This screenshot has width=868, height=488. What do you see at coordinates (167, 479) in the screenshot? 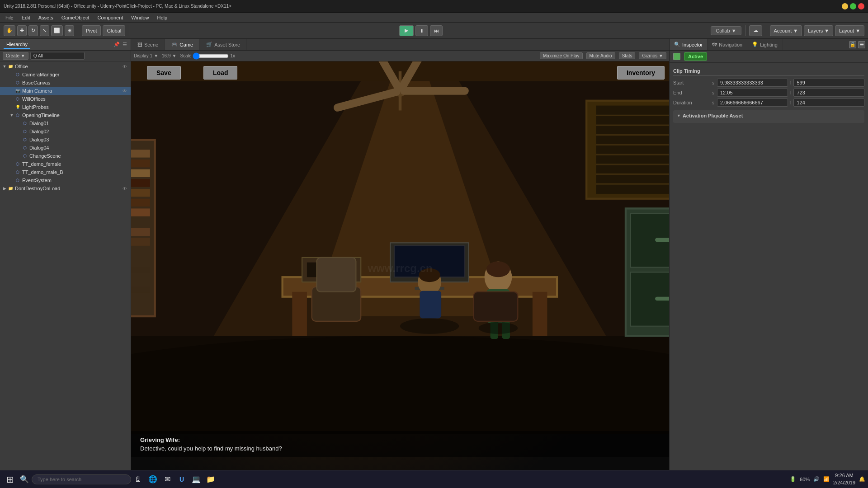
I see `task-icon-mail: ✉` at bounding box center [167, 479].